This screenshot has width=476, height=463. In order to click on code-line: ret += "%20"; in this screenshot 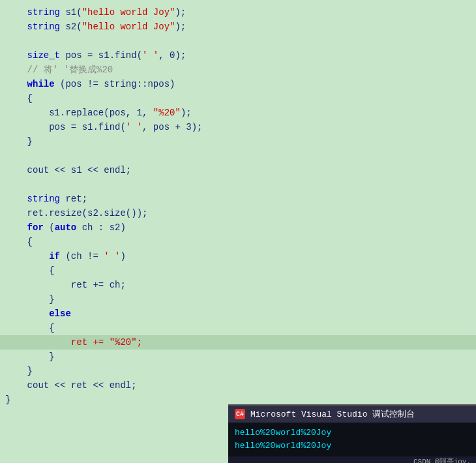, I will do `click(238, 342)`.